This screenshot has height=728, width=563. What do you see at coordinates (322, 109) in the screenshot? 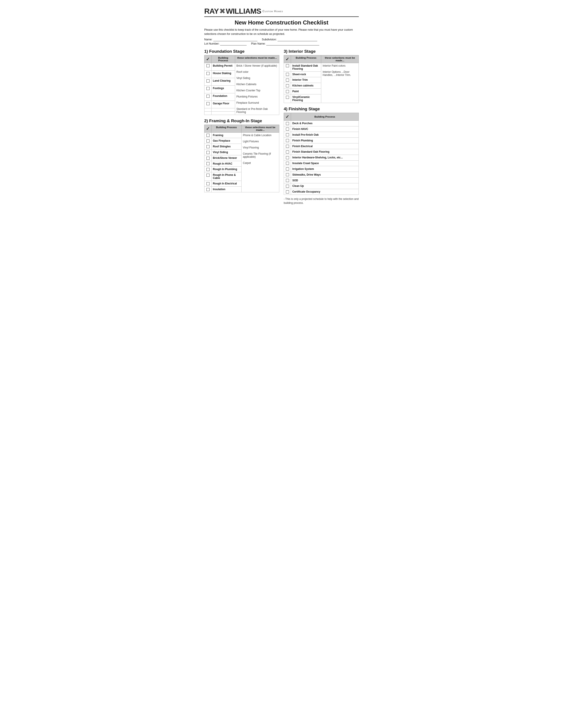
I see `section4-heading: 4) Finishing Stage` at bounding box center [322, 109].